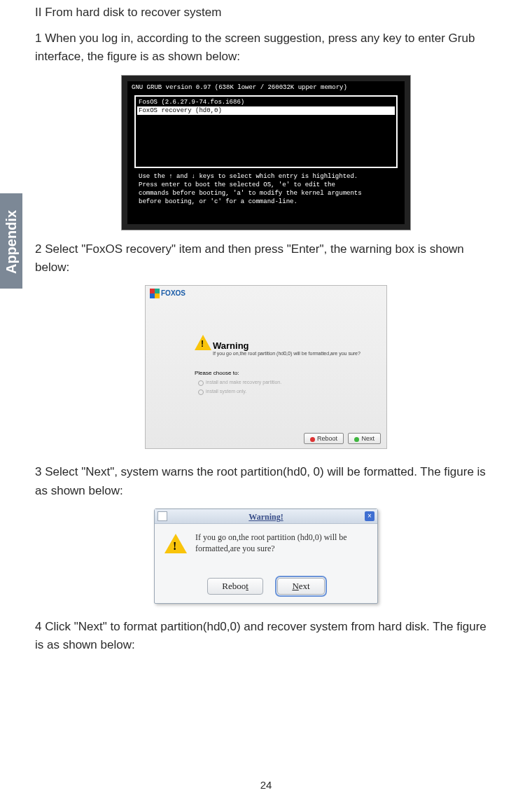 Image resolution: width=532 pixels, height=802 pixels. Describe the element at coordinates (266, 202) in the screenshot. I see `grub-help-line: before booting, or 'c' for a command-lin…` at that location.